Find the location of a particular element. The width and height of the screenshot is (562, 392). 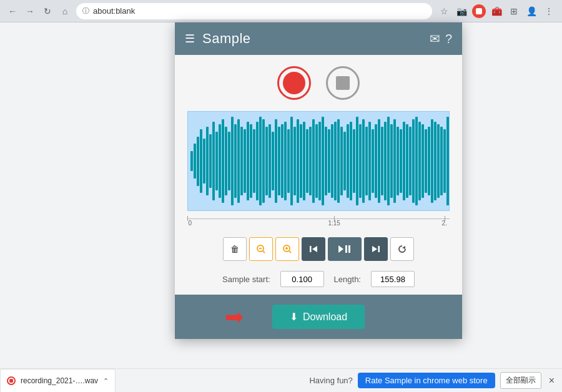

length-input is located at coordinates (393, 279).